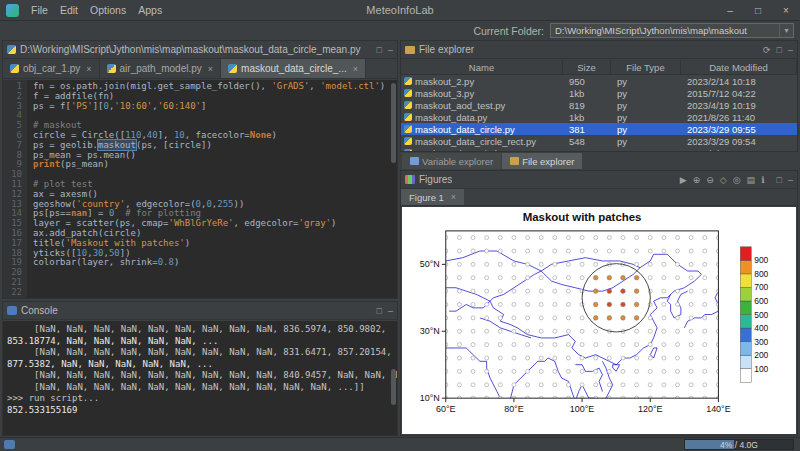  Describe the element at coordinates (294, 68) in the screenshot. I see `editor-tab: maskout_data_circle_...×` at that location.